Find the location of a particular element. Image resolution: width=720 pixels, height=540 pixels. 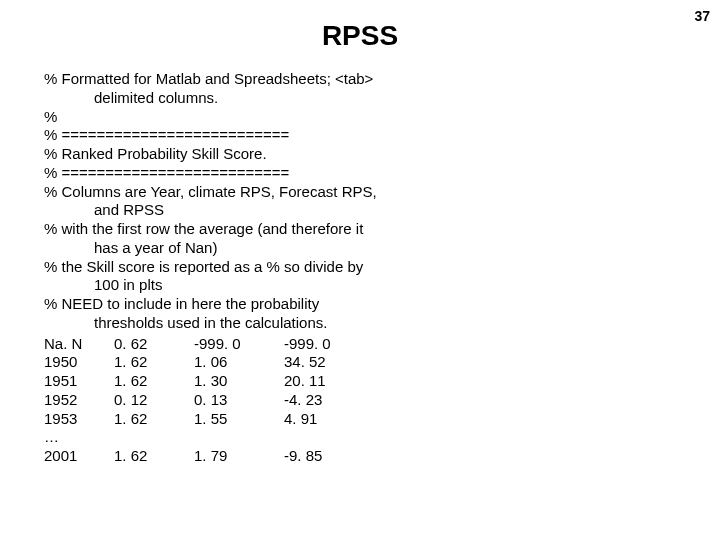

comment-line: has a year of Nan) is located at coordinates (360, 248).